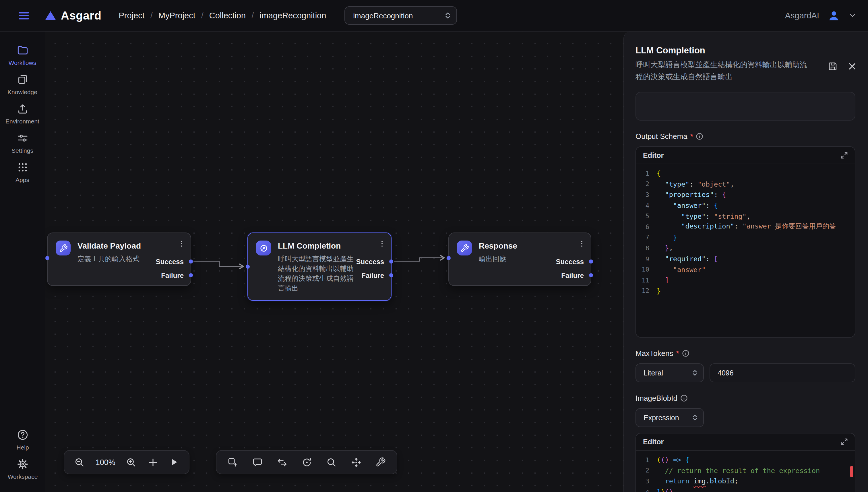  Describe the element at coordinates (833, 66) in the screenshot. I see `save-button` at that location.